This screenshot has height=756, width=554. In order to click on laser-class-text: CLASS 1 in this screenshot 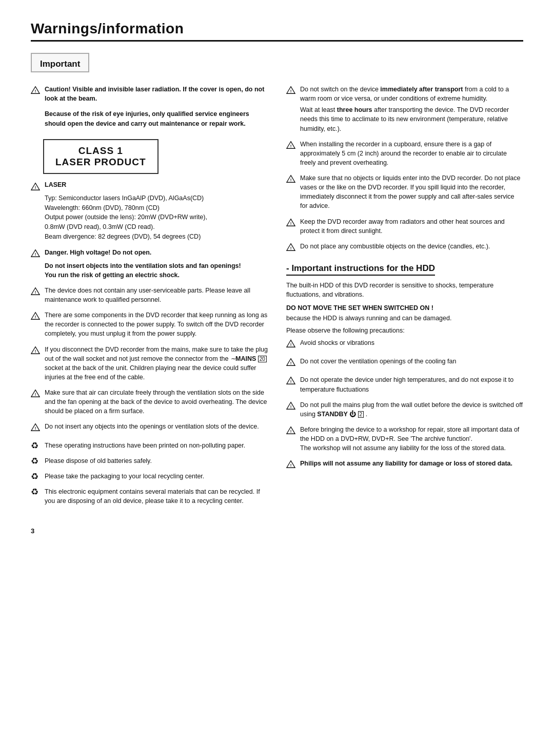, I will do `click(101, 151)`.